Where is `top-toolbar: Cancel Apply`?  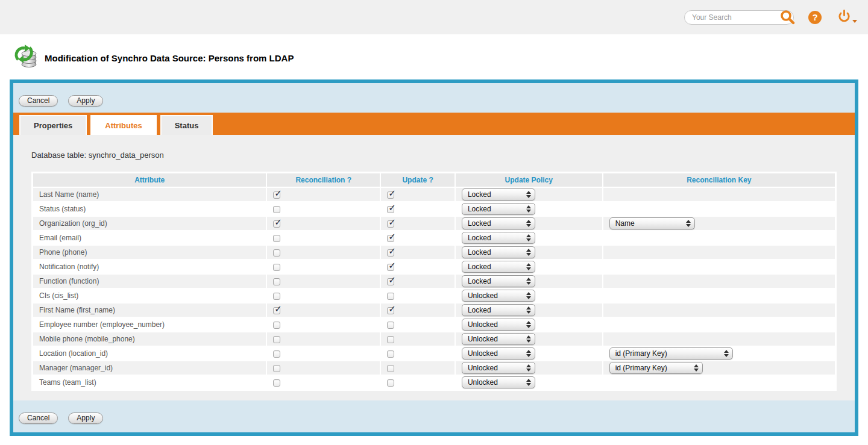
top-toolbar: Cancel Apply is located at coordinates (434, 98).